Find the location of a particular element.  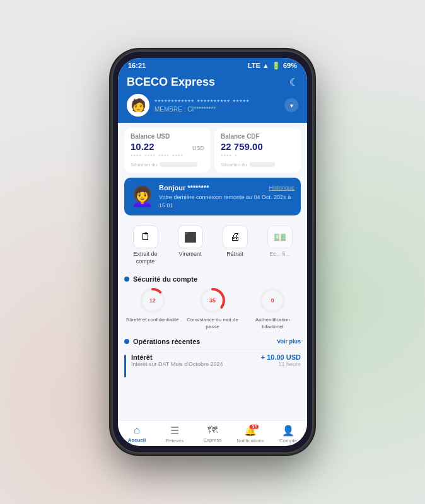

bottom-nav: ⌂ Accueil ☰ Relevés 🗺 Express 32 🔔 Notif… is located at coordinates (212, 433).